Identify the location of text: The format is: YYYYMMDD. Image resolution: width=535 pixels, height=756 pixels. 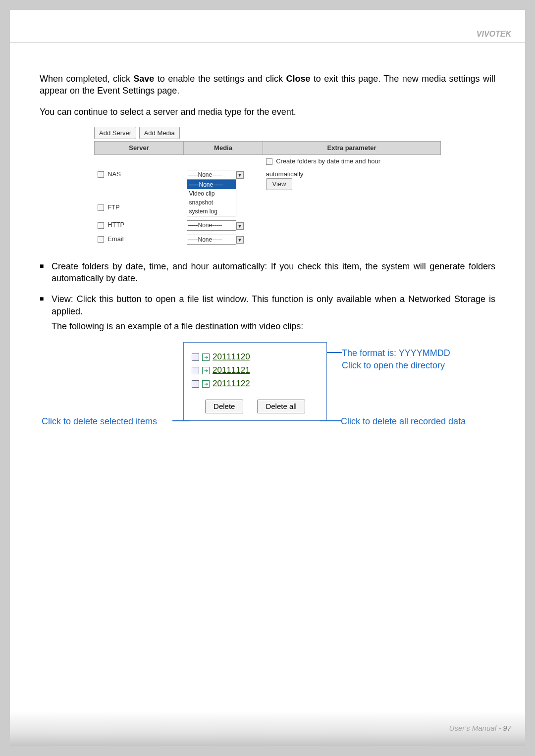
(414, 353).